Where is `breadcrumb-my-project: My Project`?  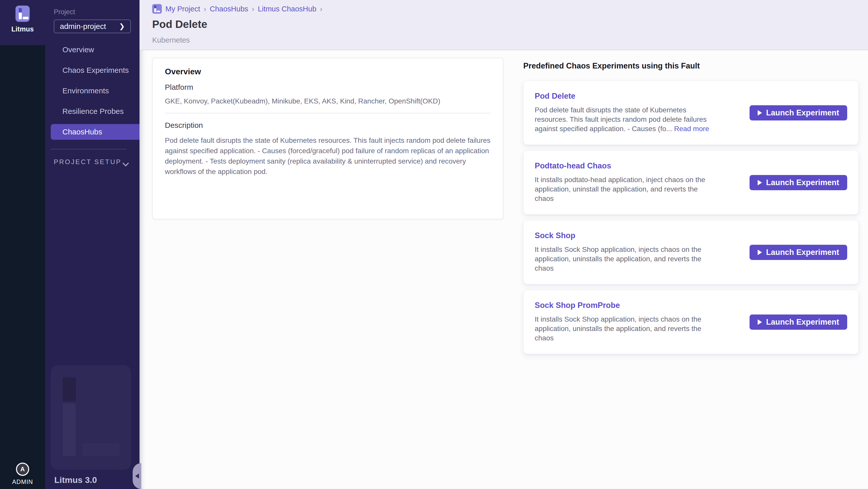
breadcrumb-my-project: My Project is located at coordinates (183, 9).